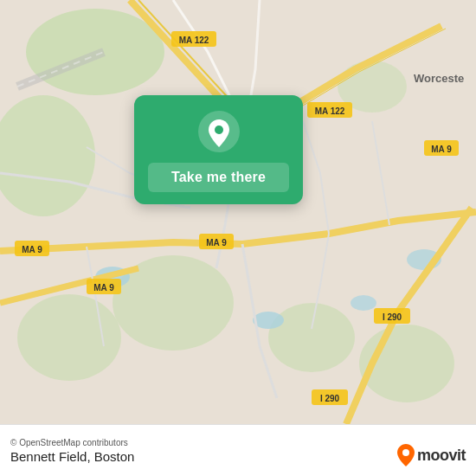 The image size is (476, 476). I want to click on moovit-logo: moovit, so click(431, 455).